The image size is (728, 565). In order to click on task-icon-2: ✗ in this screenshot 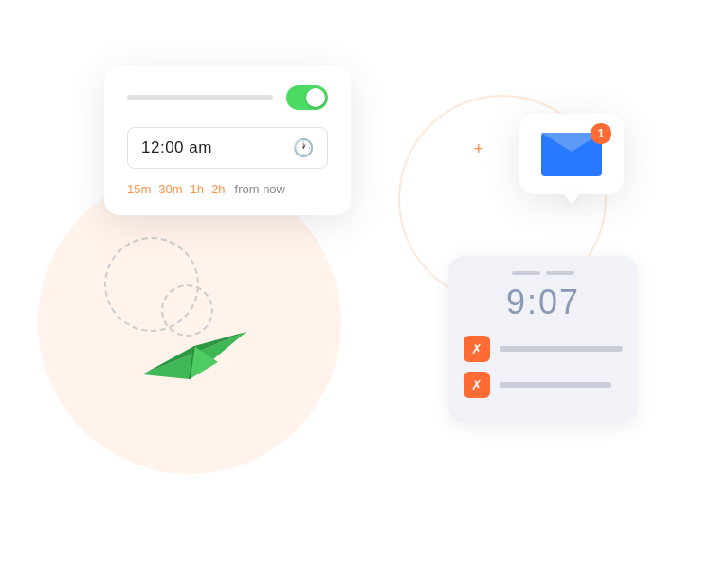, I will do `click(477, 385)`.